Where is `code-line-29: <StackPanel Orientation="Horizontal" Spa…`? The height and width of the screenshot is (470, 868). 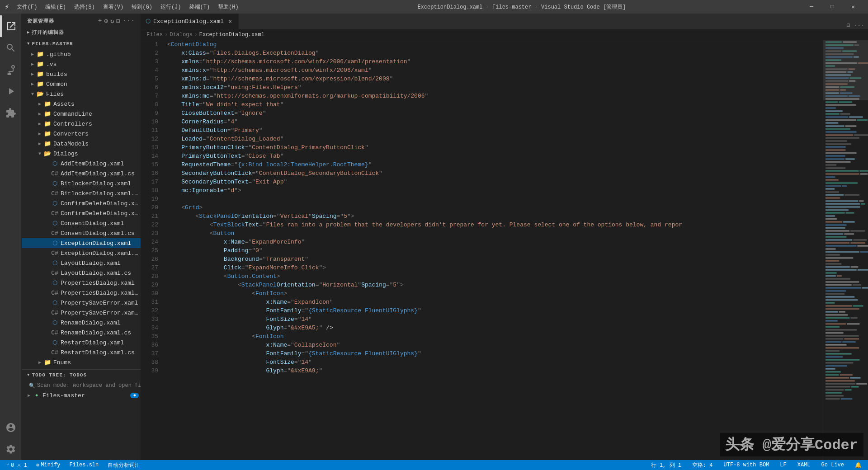
code-line-29: <StackPanel Orientation="Horizontal" Spa… is located at coordinates (495, 285).